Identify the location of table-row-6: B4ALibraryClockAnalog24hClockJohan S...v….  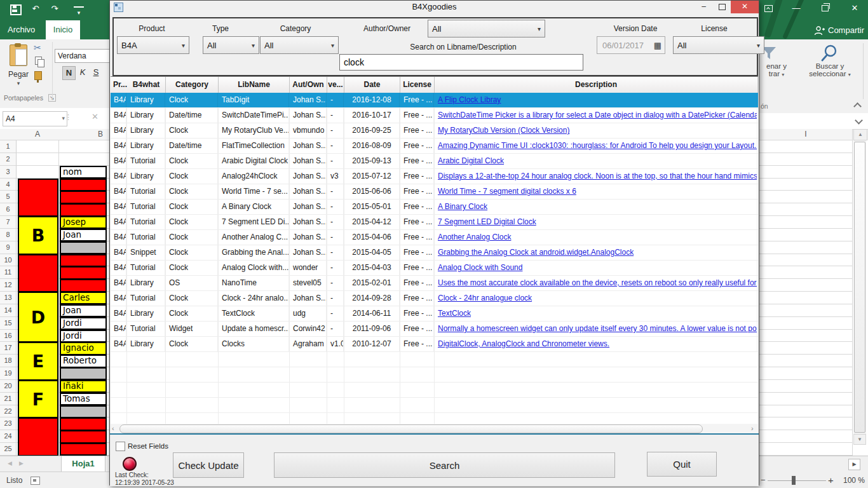
(435, 177).